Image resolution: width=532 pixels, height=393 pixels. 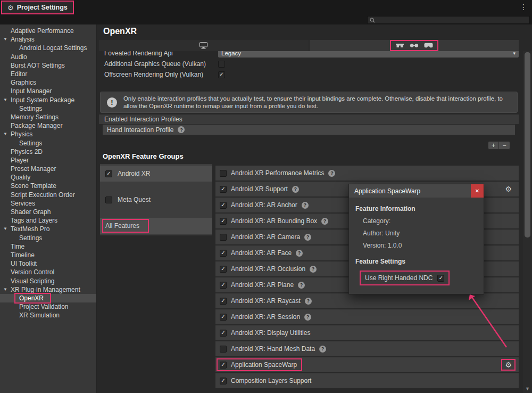 What do you see at coordinates (48, 83) in the screenshot?
I see `sidebar-item: ▼ Graphics` at bounding box center [48, 83].